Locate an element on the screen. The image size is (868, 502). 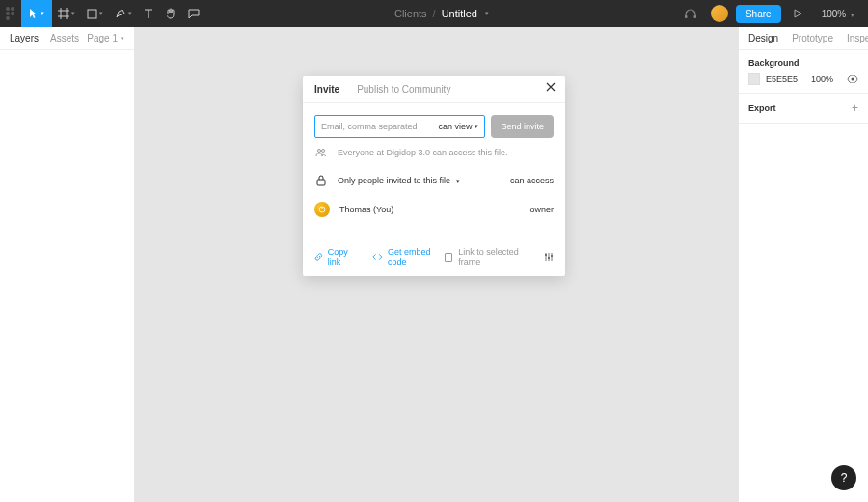
tab-layers: Layers is located at coordinates (24, 39).